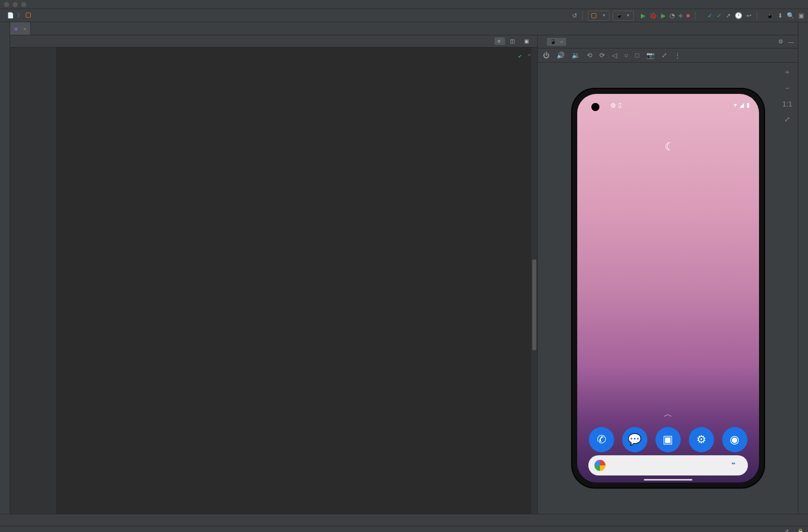  I want to click on main-toolbar: 📄 〉 ↺ ▼ 📱 ▼ ▶ 🐞 ▶ ◔ ⎆ ■ ✓ ✓ ↗ 🕐 ↩ 📱 ⬇ 🔍 …, so click(404, 16).